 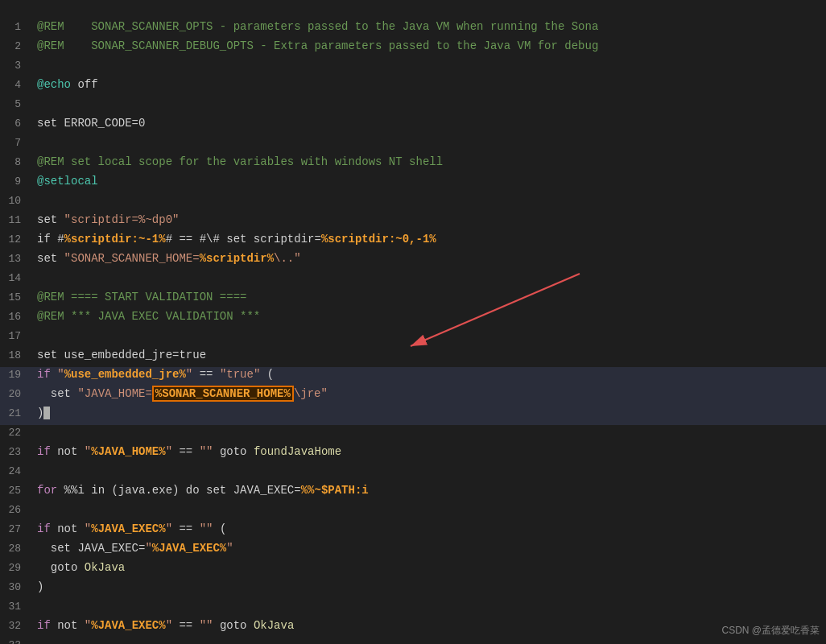 I want to click on code-line: 8 @REM set local scope for the variables…, so click(x=413, y=164).